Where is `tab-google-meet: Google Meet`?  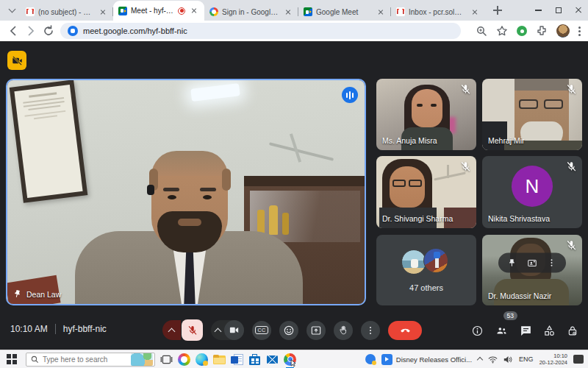 tab-google-meet: Google Meet is located at coordinates (345, 12).